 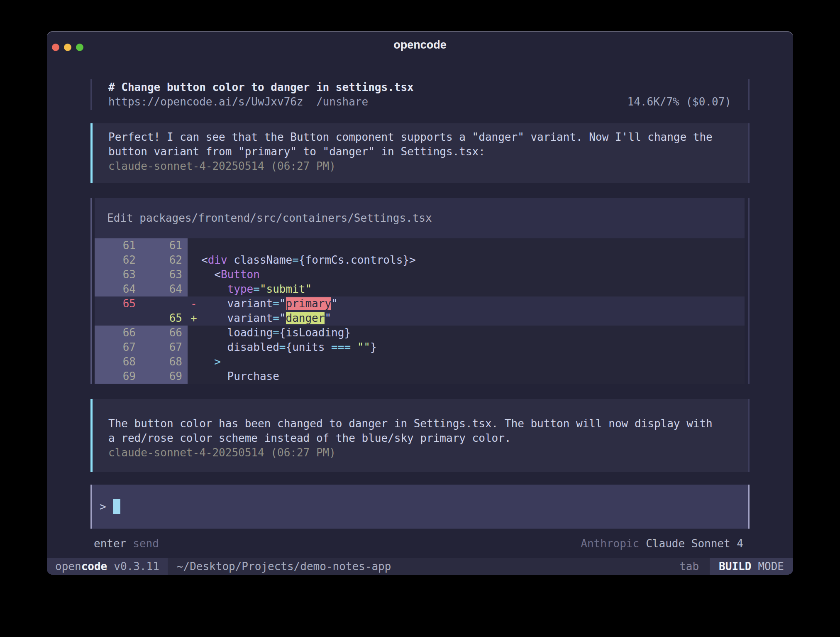 I want to click on provider-label: Anthropic, so click(x=610, y=544).